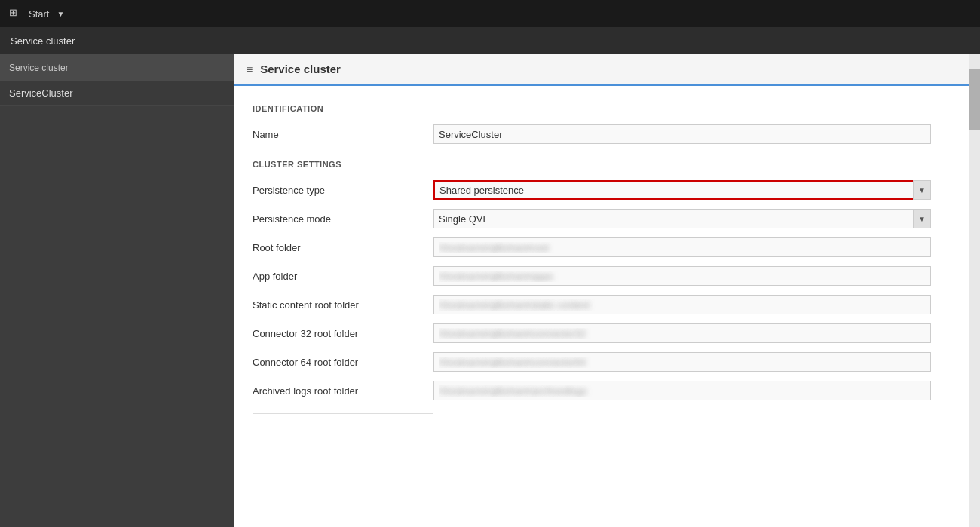 Image resolution: width=980 pixels, height=527 pixels. Describe the element at coordinates (682, 305) in the screenshot. I see `static-content-root-folder-input` at that location.